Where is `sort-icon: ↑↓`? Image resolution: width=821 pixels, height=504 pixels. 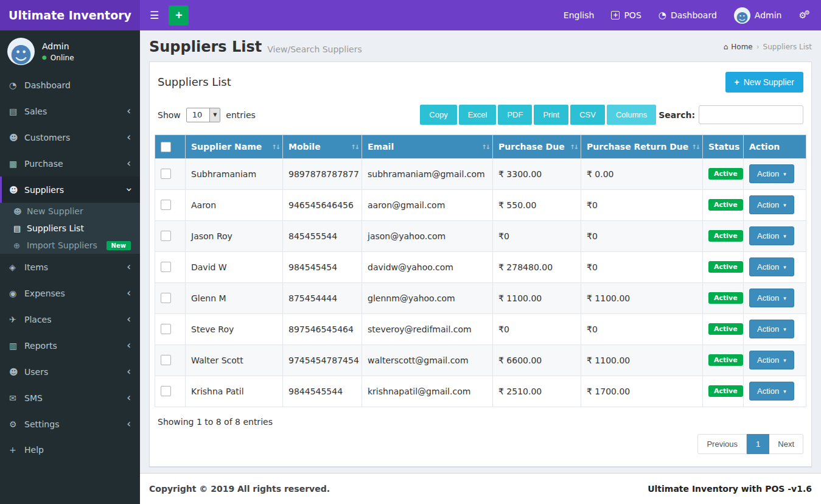 sort-icon: ↑↓ is located at coordinates (275, 146).